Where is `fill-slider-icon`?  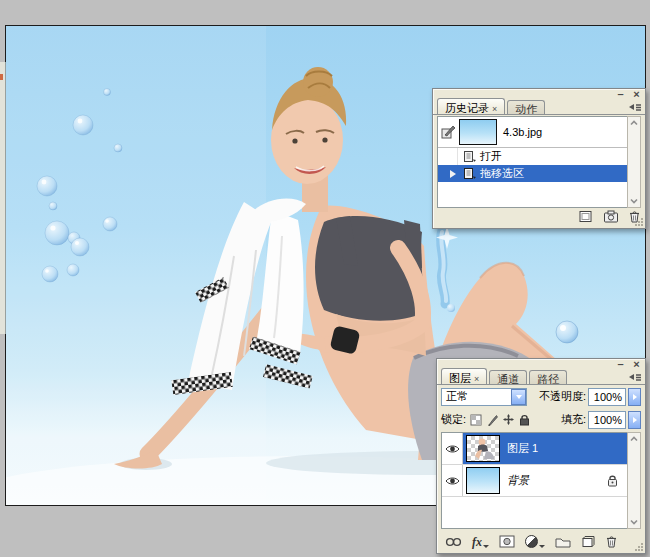 fill-slider-icon is located at coordinates (634, 420).